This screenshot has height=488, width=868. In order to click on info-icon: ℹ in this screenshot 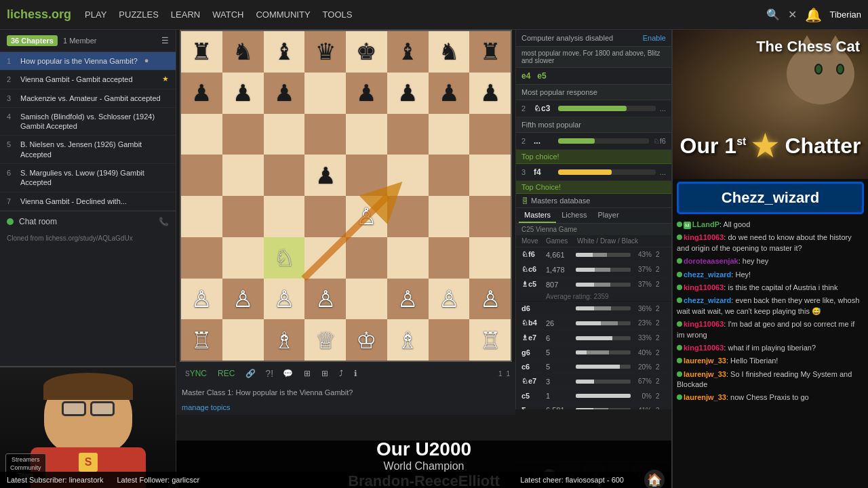, I will do `click(355, 373)`.